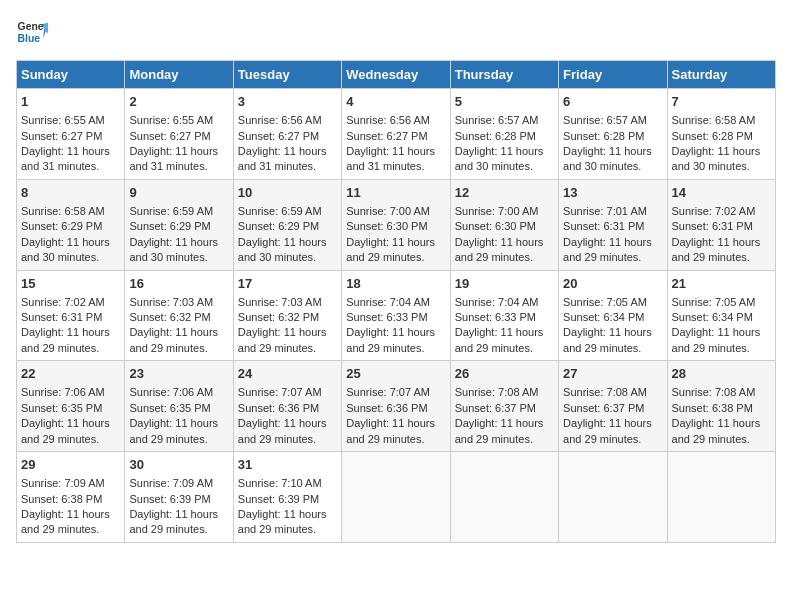 The width and height of the screenshot is (792, 612). Describe the element at coordinates (721, 224) in the screenshot. I see `calendar-cell: 14Sunrise: 7:02 AMSunset: 6:31 PMDayligh…` at that location.